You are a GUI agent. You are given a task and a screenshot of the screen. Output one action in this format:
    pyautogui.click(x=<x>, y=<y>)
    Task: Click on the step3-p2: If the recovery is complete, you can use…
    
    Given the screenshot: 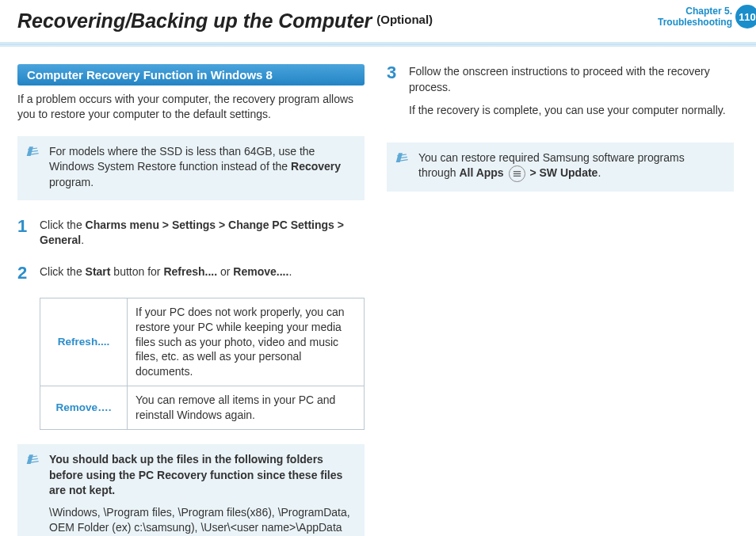 What is the action you would take?
    pyautogui.click(x=571, y=111)
    